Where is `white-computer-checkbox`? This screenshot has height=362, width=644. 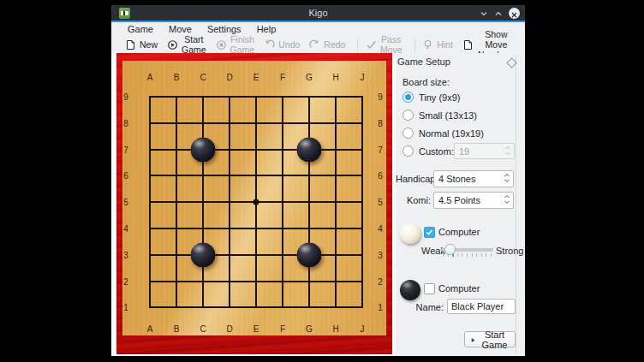 white-computer-checkbox is located at coordinates (430, 233).